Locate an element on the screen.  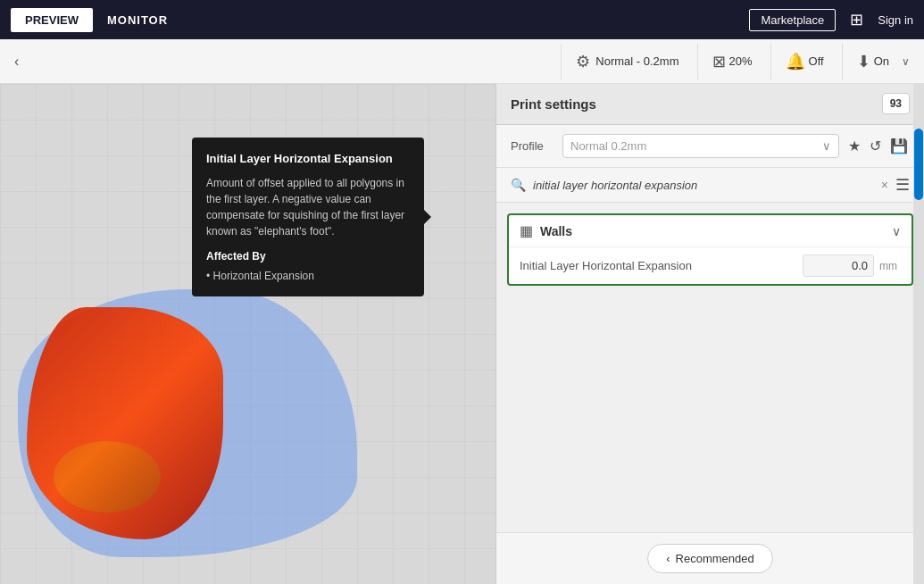
walls-expansion-row: Initial Layer Horizontal Expansion mm is located at coordinates (711, 265).